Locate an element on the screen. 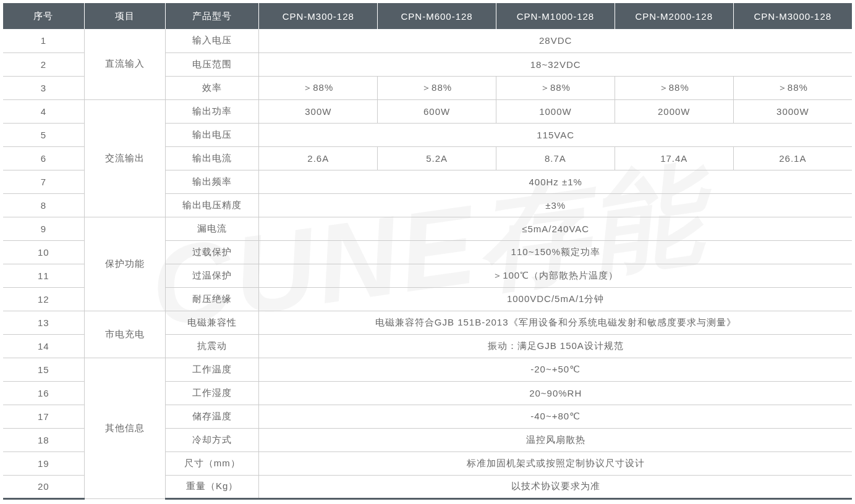 This screenshot has width=855, height=504. table-row: 4 交流输出 输出功率 300W 600W 1000W 2000W 3000W is located at coordinates (428, 111).